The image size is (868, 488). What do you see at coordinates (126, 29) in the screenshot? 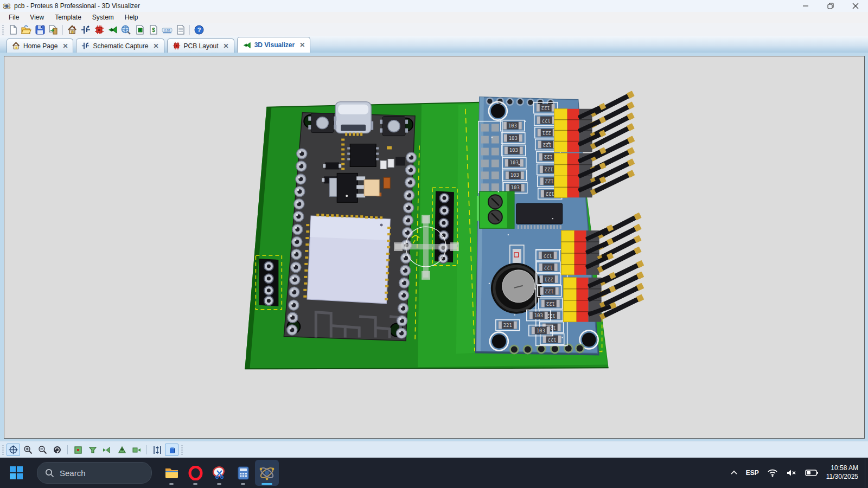
I see `gerber-viewer-button` at bounding box center [126, 29].